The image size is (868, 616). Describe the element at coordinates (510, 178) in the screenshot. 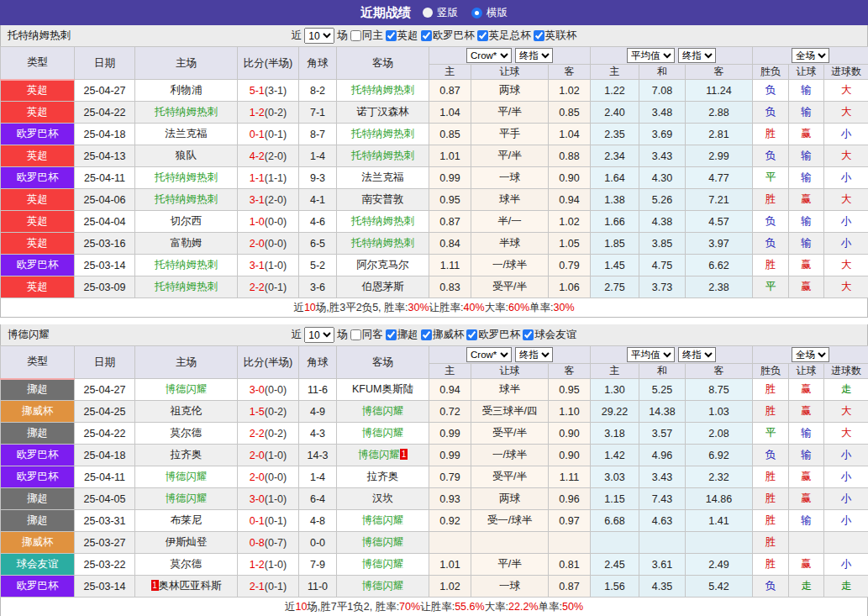

I see `odds-line: 一球` at that location.